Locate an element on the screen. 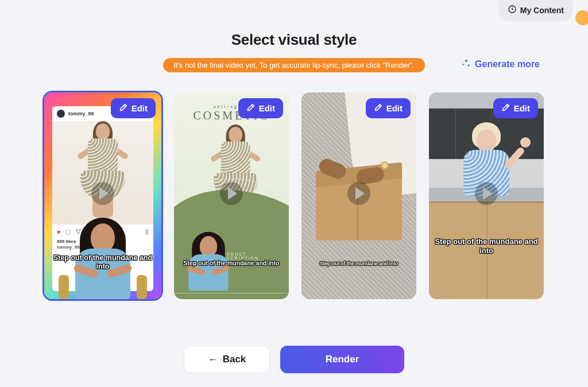  watch-icon is located at coordinates (385, 165).